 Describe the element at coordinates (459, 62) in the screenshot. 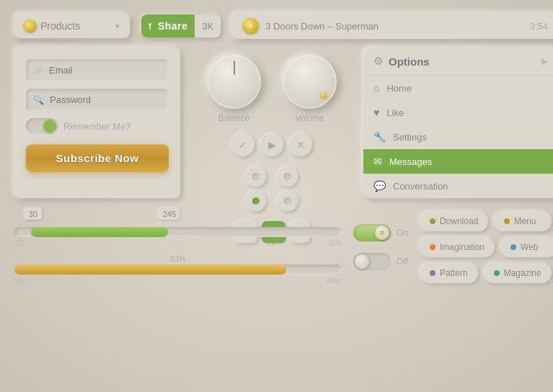

I see `menu-header: ⚙ Options ▶` at that location.